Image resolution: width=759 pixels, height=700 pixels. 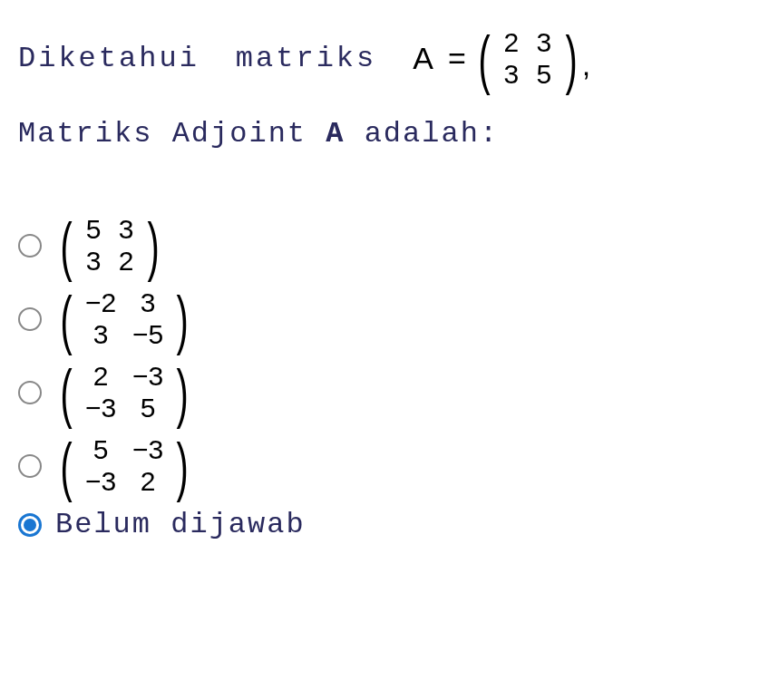 What do you see at coordinates (307, 58) in the screenshot?
I see `question-text-2: matriks` at bounding box center [307, 58].